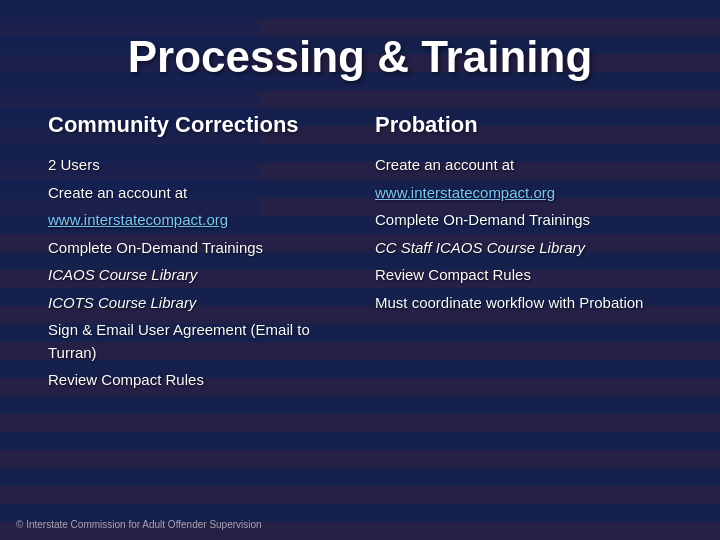 The image size is (720, 540). Describe the element at coordinates (196, 380) in the screenshot. I see `list-item-review-compact-cc: Review Compact Rules` at that location.